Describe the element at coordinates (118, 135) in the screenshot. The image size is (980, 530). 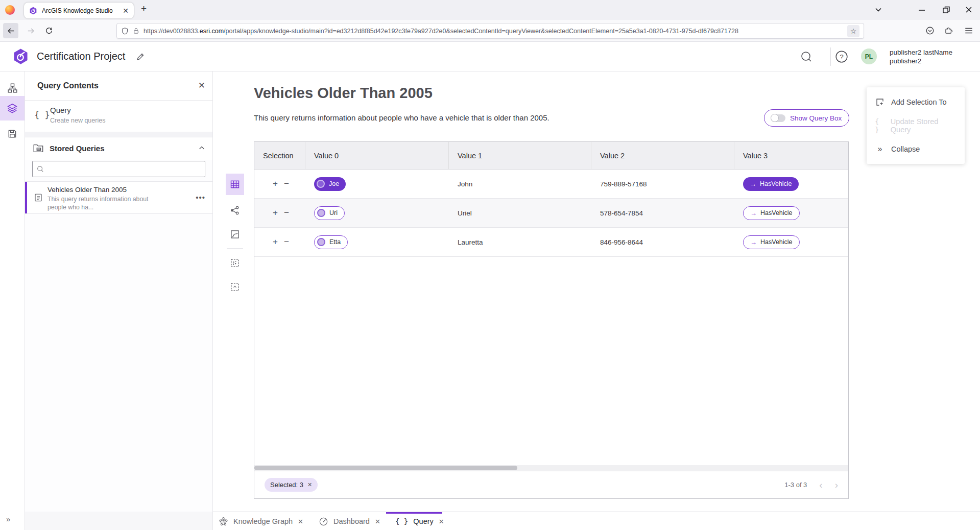
I see `panel-spacer` at that location.